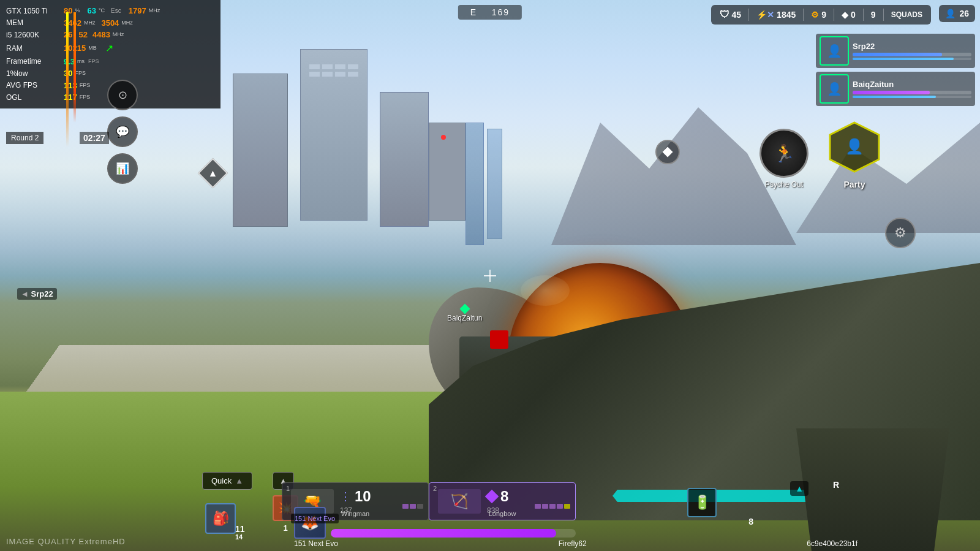 Image resolution: width=980 pixels, height=551 pixels. What do you see at coordinates (891, 93) in the screenshot?
I see `hp-bar-baiqzaitun` at bounding box center [891, 93].